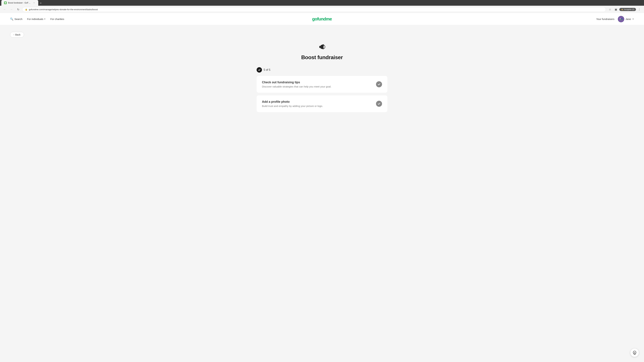 This screenshot has width=644, height=362. What do you see at coordinates (322, 9) in the screenshot?
I see `address-bar-row: ← → ↻ 🔒 gofundme.com/manage/wdywu-donate…` at bounding box center [322, 9].